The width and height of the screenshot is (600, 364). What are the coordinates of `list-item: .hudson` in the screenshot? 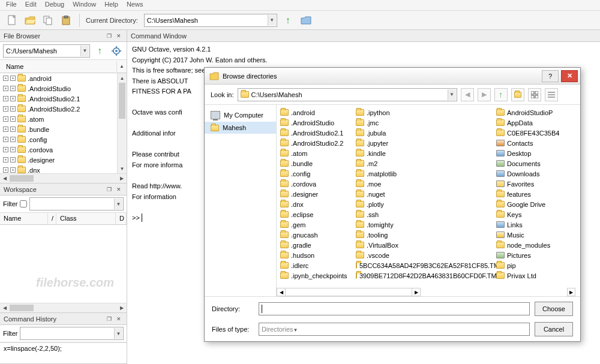 It's located at (318, 255).